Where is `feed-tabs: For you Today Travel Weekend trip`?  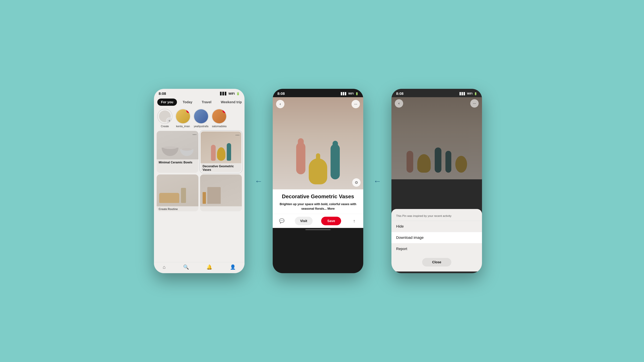
feed-tabs: For you Today Travel Weekend trip is located at coordinates (199, 102).